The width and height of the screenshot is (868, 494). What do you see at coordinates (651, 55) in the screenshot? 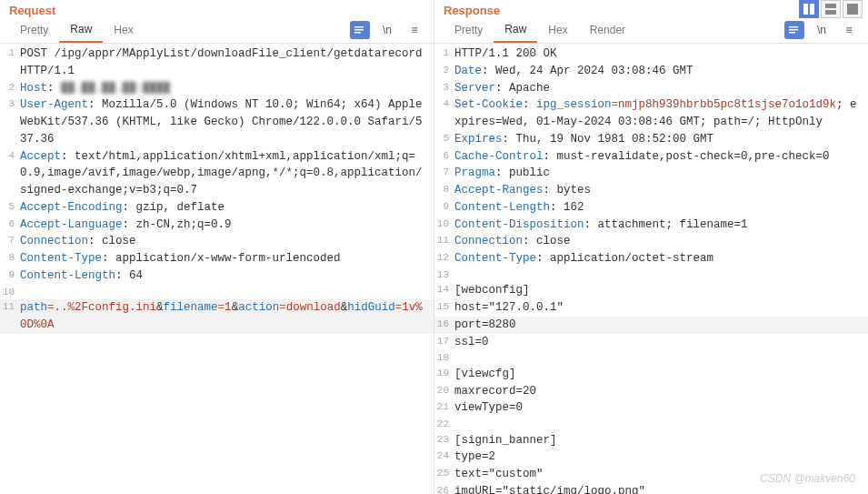
I see `code-line: 1HTTP/1.1 200 OK` at bounding box center [651, 55].